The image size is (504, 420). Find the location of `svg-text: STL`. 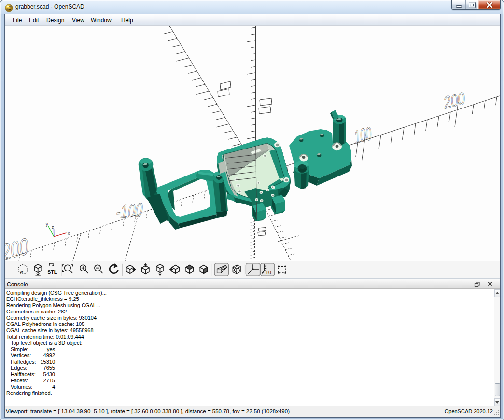

svg-text: STL is located at coordinates (52, 272).